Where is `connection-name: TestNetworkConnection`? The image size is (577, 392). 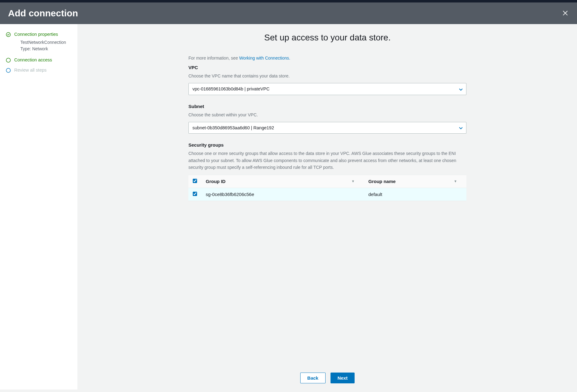 connection-name: TestNetworkConnection is located at coordinates (46, 43).